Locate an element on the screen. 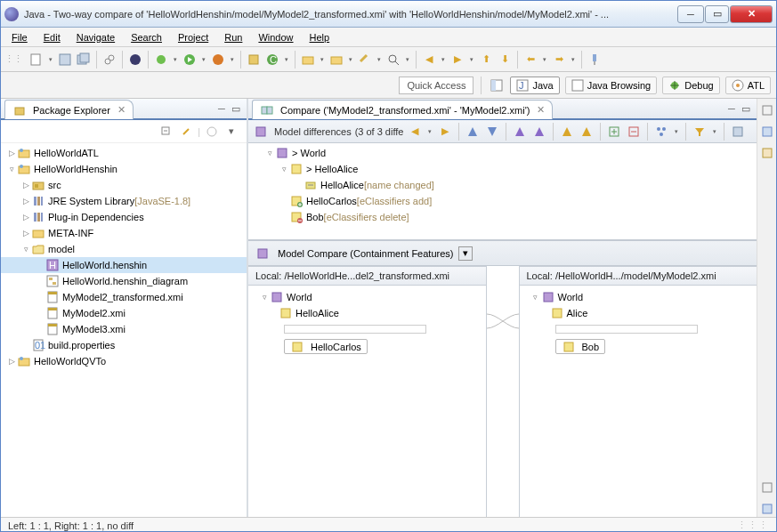 Image resolution: width=777 pixels, height=532 pixels. open-perspective-icon is located at coordinates (497, 85).